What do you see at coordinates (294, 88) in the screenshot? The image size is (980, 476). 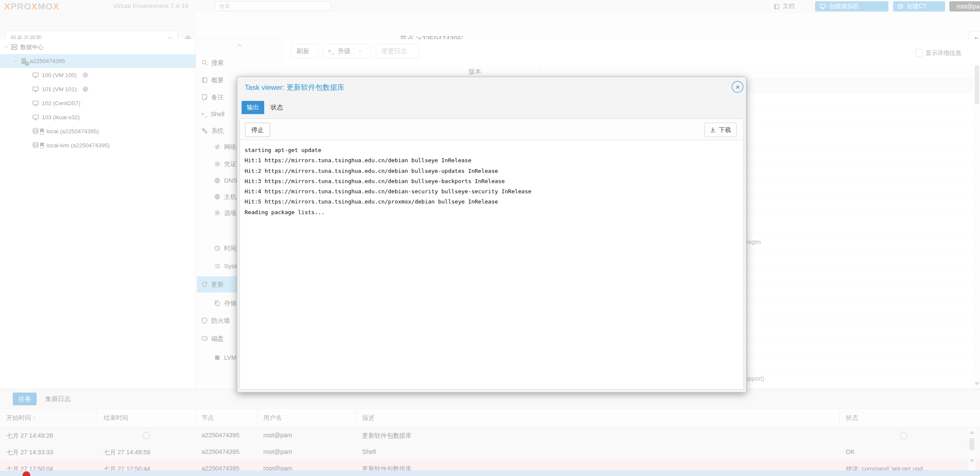 I see `task-viewer-title: Task viewer: 更新软件包数据库` at bounding box center [294, 88].